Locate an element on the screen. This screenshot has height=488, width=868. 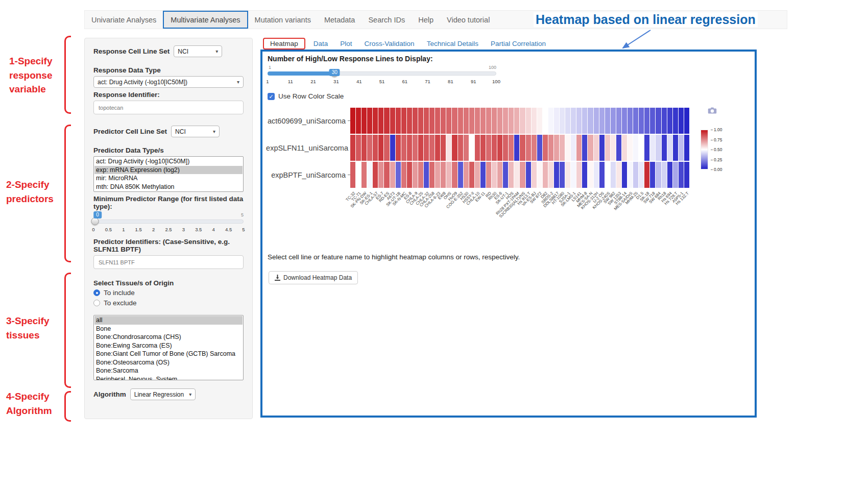
lines-slider: 1 100 30 1112131415161718191100 is located at coordinates (382, 78).